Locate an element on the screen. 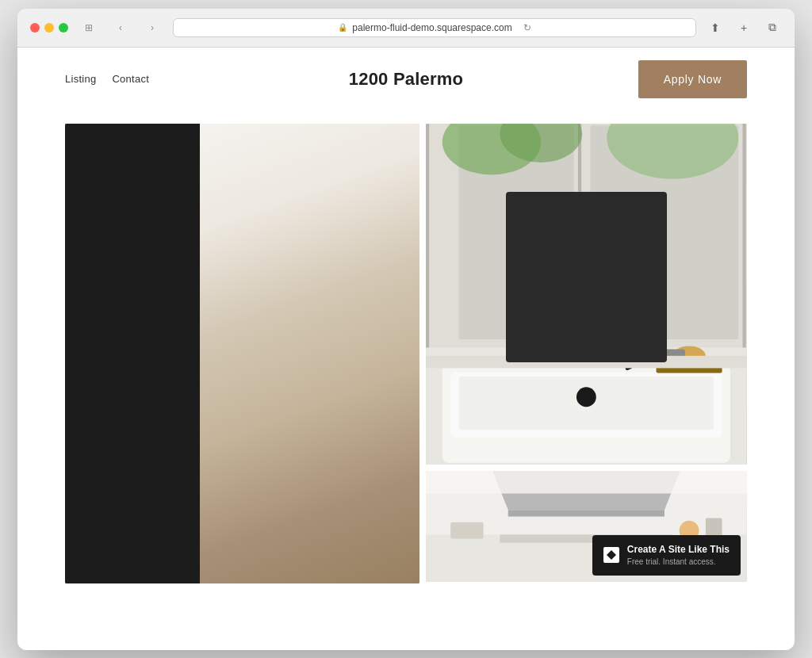 This screenshot has width=812, height=658. tabs-icon: ⧉ is located at coordinates (772, 28).